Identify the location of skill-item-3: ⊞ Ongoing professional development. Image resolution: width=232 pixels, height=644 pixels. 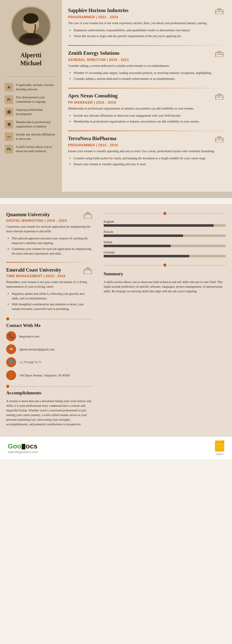
(31, 112).